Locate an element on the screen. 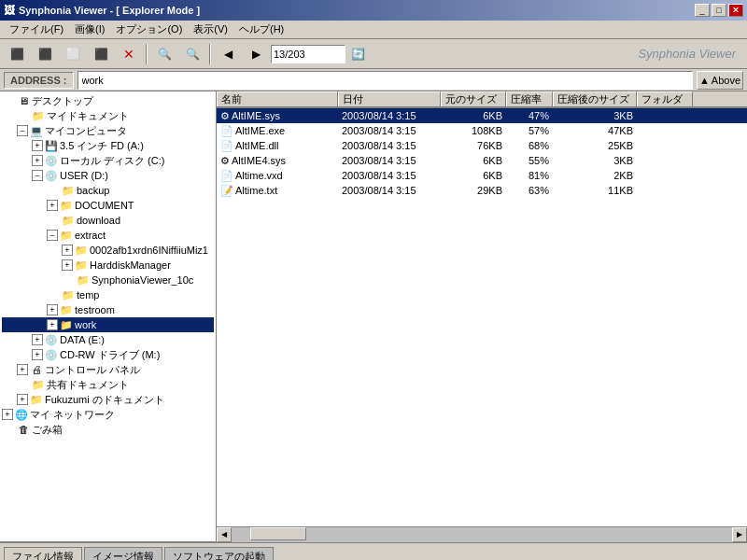 The height and width of the screenshot is (560, 747). tree-item: +📁DOCUMENT is located at coordinates (108, 205).